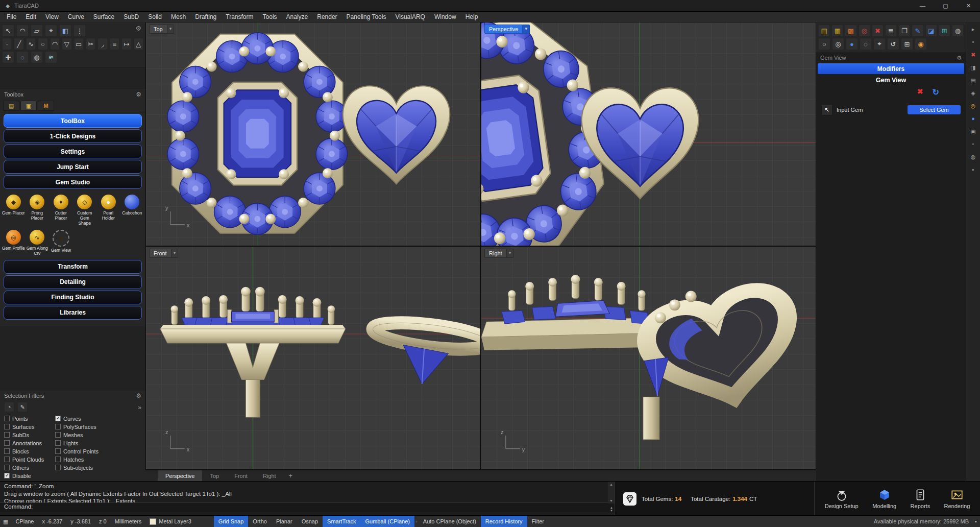 This screenshot has height=527, width=980. What do you see at coordinates (973, 131) in the screenshot?
I see `panel-e-icon: ▣` at bounding box center [973, 131].